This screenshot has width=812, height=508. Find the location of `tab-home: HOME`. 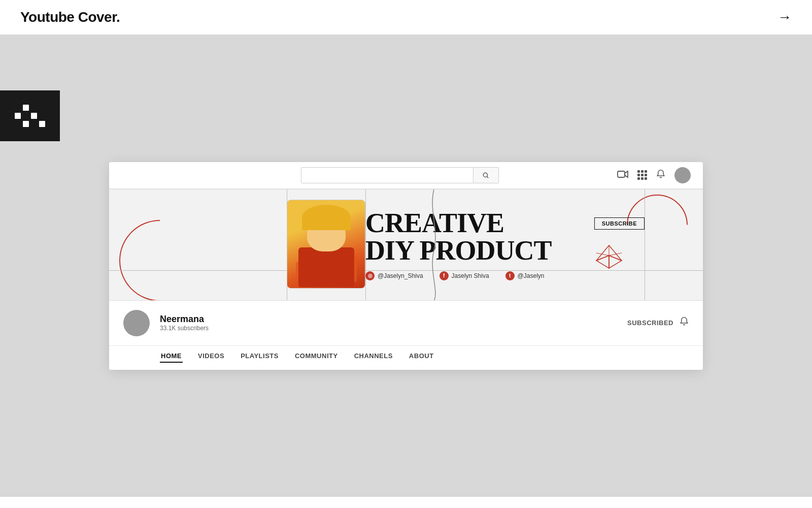

tab-home: HOME is located at coordinates (172, 357).